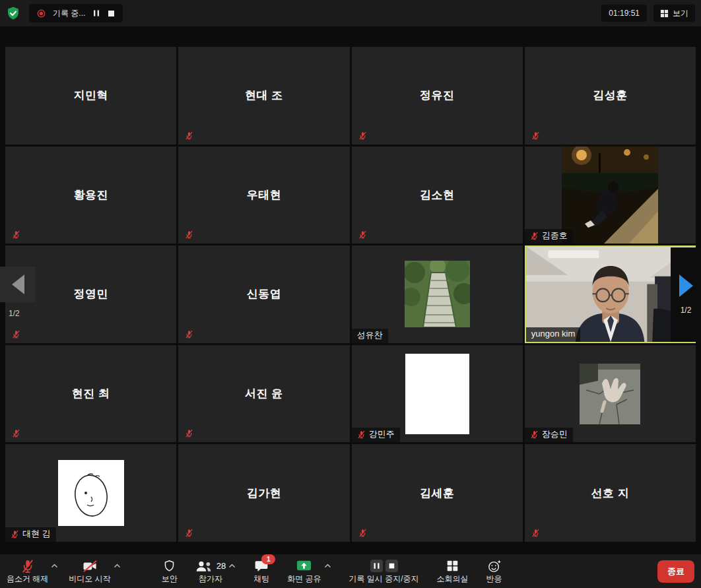 Image resolution: width=701 pixels, height=588 pixels. Describe the element at coordinates (549, 236) in the screenshot. I see `participant-name-label: 김종호` at that location.